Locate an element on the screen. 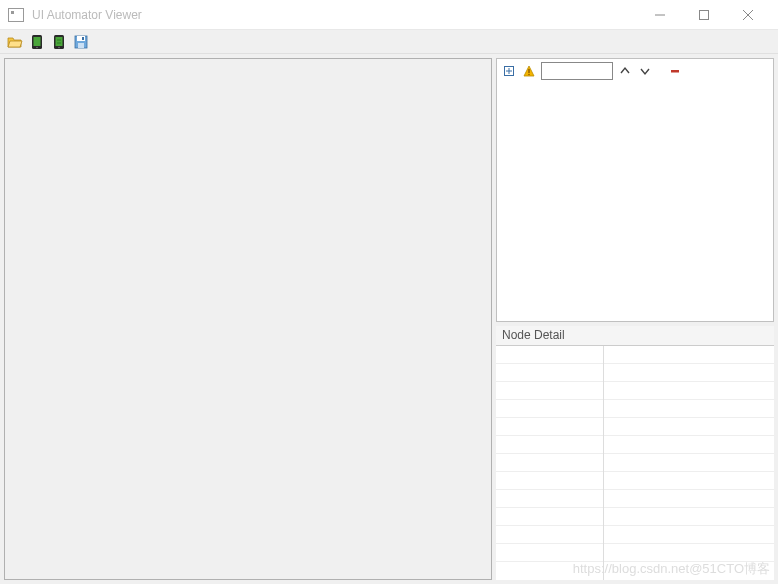 This screenshot has width=778, height=584. prev-icon is located at coordinates (625, 71).